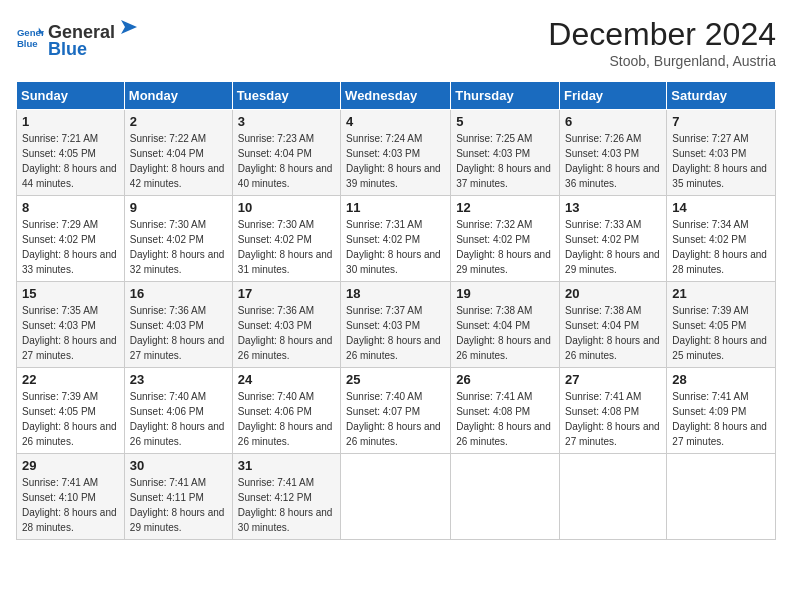  I want to click on day-detail: Sunrise: 7:32 AMSunset: 4:02 PMDaylight:…, so click(504, 247).